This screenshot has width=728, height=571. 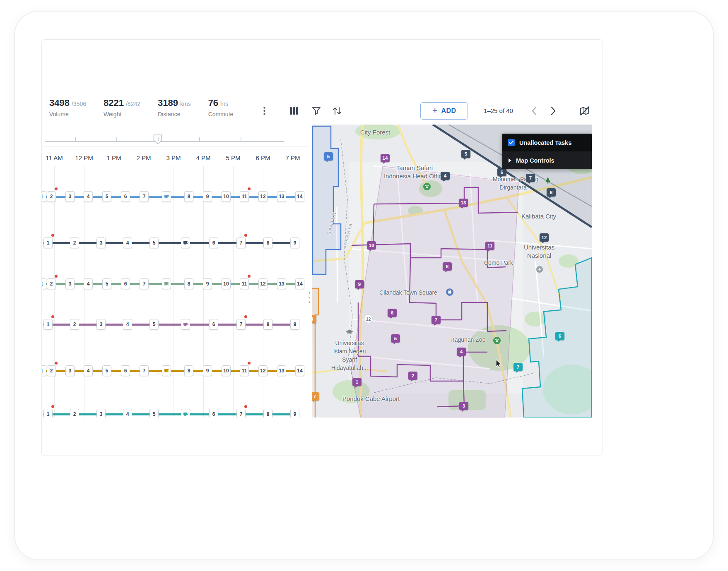 What do you see at coordinates (413, 376) in the screenshot?
I see `map-task-marker: 2` at bounding box center [413, 376].